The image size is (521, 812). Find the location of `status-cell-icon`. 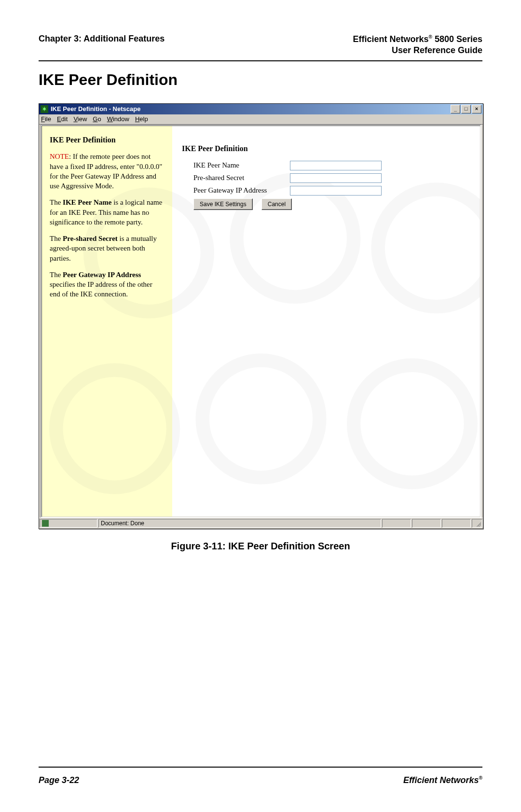

status-cell-icon is located at coordinates (69, 523).